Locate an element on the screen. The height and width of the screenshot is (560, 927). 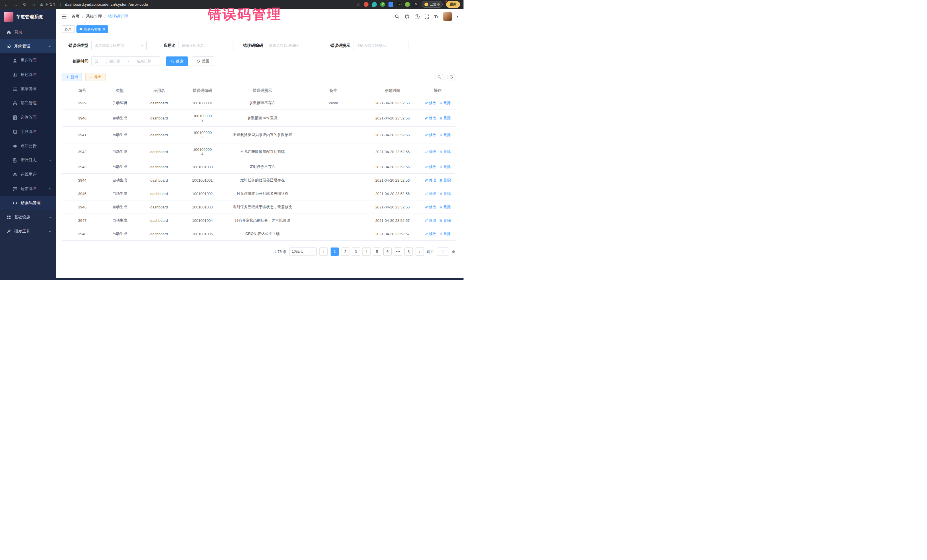
goto-page-input is located at coordinates (443, 252).